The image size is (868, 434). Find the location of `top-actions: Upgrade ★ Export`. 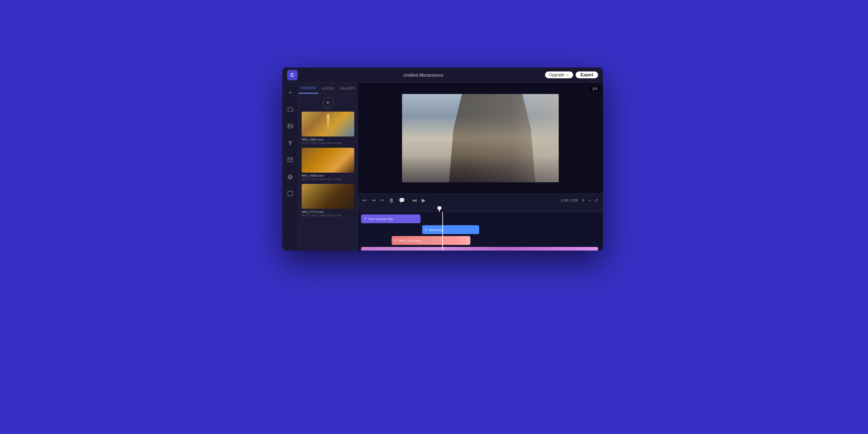

top-actions: Upgrade ★ Export is located at coordinates (572, 75).